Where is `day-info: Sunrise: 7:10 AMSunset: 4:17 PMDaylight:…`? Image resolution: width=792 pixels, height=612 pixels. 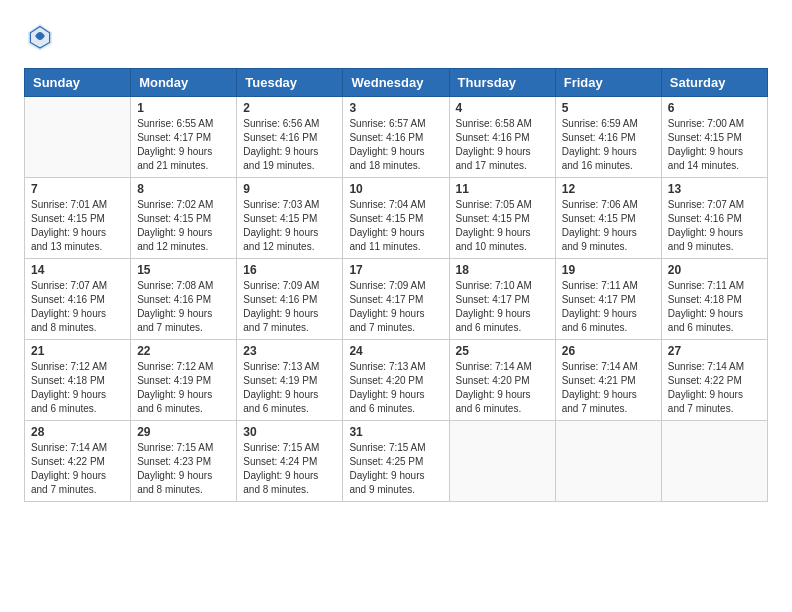
day-info: Sunrise: 7:10 AMSunset: 4:17 PMDaylight:… is located at coordinates (502, 307).